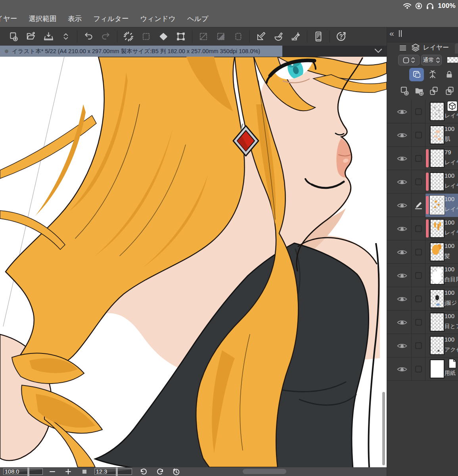  I want to click on tab-list-chevron-icon, so click(378, 52).